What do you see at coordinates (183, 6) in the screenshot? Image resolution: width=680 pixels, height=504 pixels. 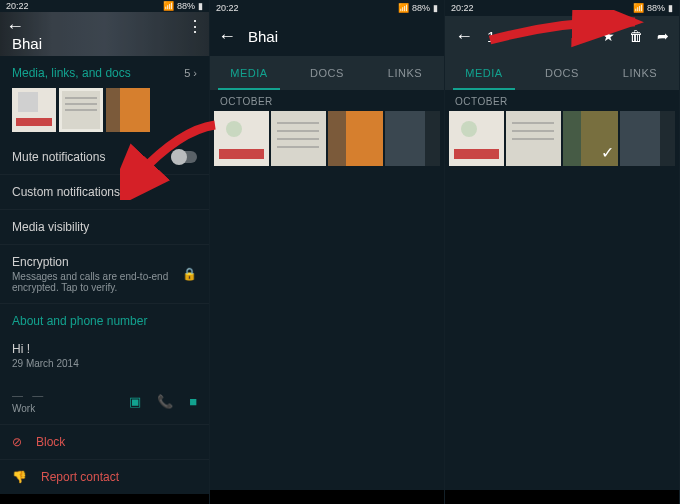 I see `status-right: 📶 88% ▮` at bounding box center [183, 6].